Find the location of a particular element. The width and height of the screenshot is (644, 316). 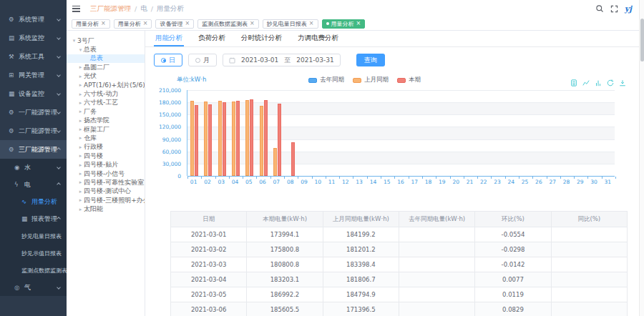

sidebar-item-label: 系统监控 is located at coordinates (31, 39).